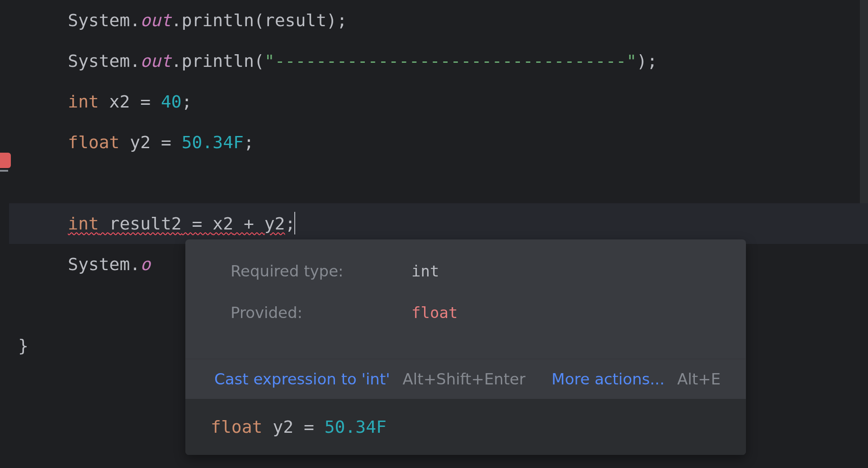 The image size is (868, 468). Describe the element at coordinates (171, 102) in the screenshot. I see `number-literal: 40` at that location.